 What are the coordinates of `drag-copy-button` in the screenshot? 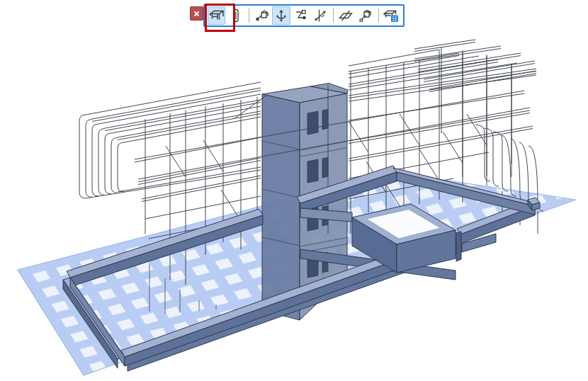 It's located at (366, 16).